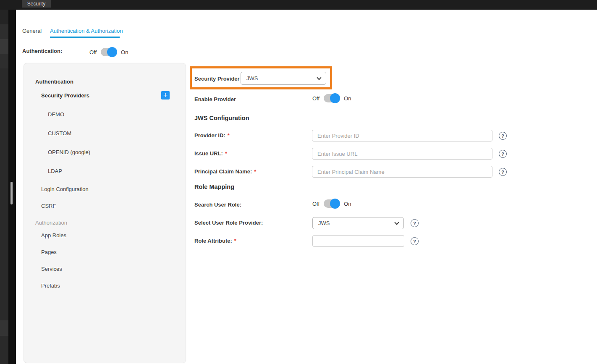 Image resolution: width=597 pixels, height=364 pixels. Describe the element at coordinates (283, 78) in the screenshot. I see `security-provider-select: JWS` at that location.